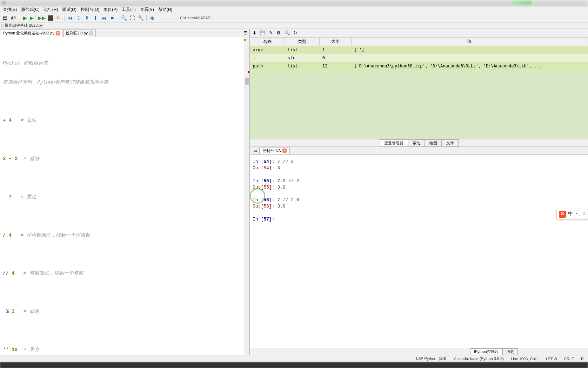 This screenshot has width=588, height=368. Describe the element at coordinates (394, 143) in the screenshot. I see `tab-variable-explorer: 变量管理器` at that location.